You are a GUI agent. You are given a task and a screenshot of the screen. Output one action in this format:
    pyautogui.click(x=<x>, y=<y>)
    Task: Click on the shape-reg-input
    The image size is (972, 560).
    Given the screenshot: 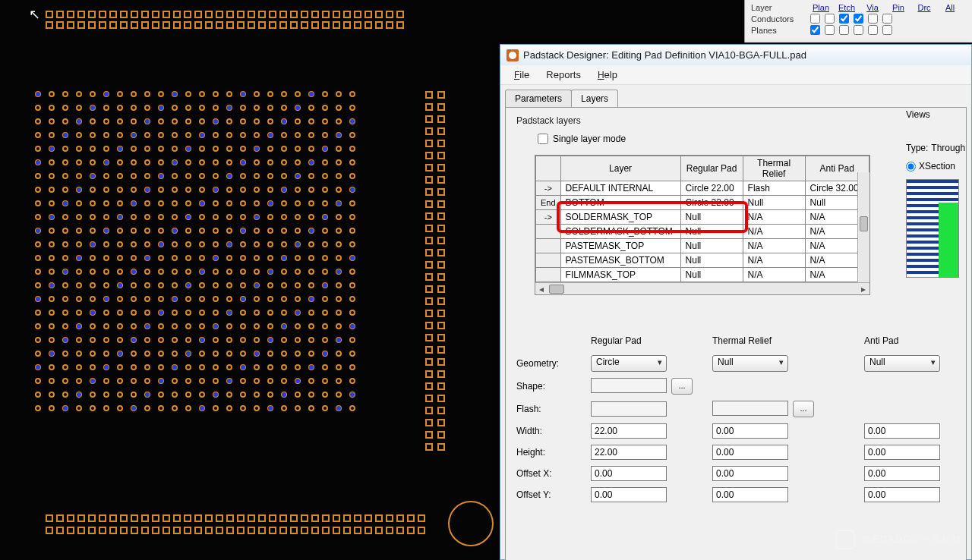 What is the action you would take?
    pyautogui.click(x=629, y=385)
    